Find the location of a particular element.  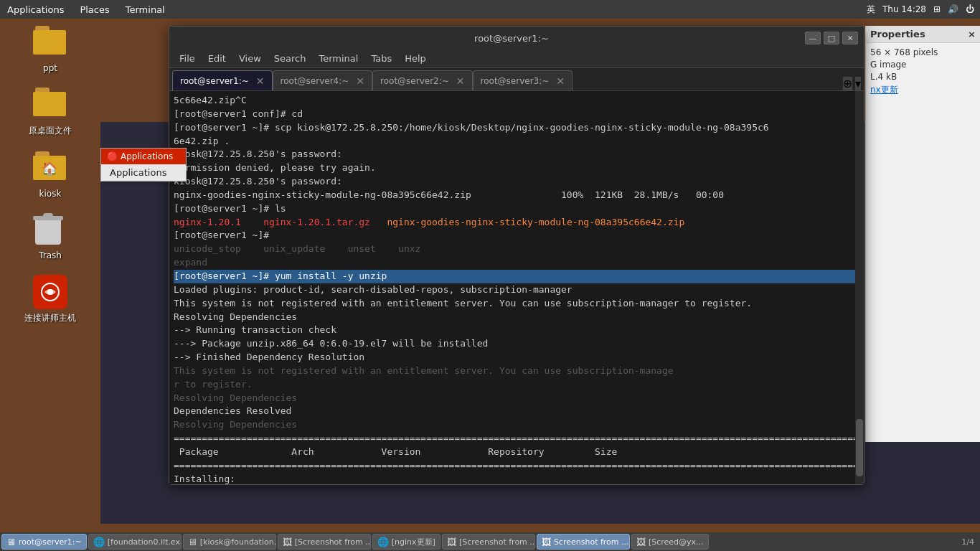

tab-server3-label: root@server3:~ is located at coordinates (515, 81).